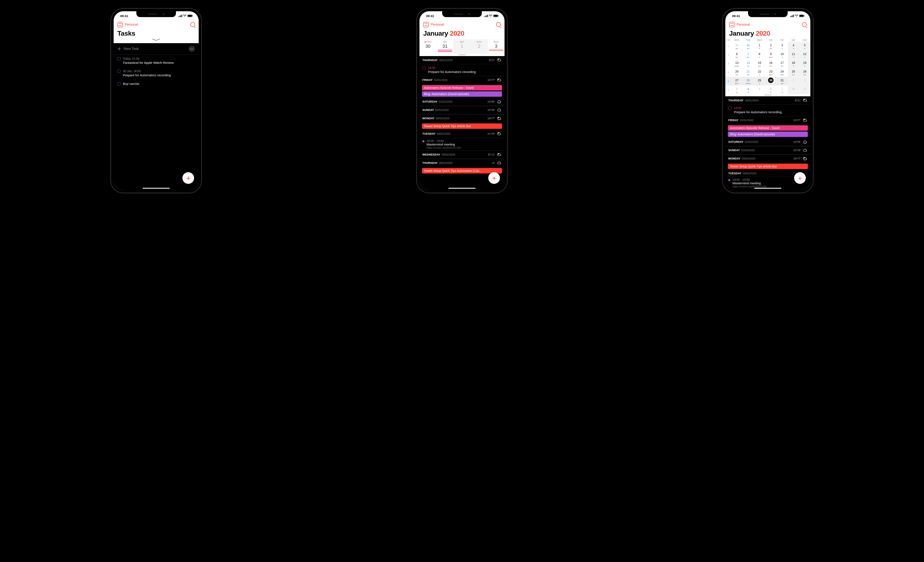  I want to click on month-day: 20, so click(737, 72).